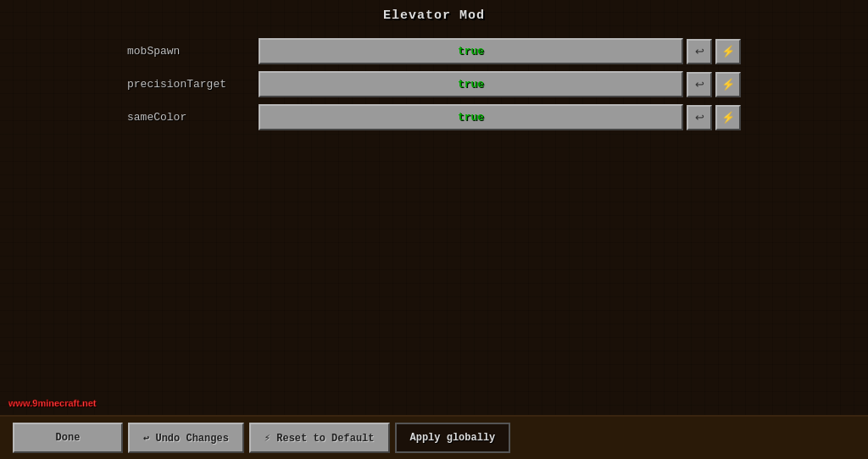 The image size is (868, 459). Describe the element at coordinates (699, 118) in the screenshot. I see `setting-undo-sameColor: ↩` at that location.